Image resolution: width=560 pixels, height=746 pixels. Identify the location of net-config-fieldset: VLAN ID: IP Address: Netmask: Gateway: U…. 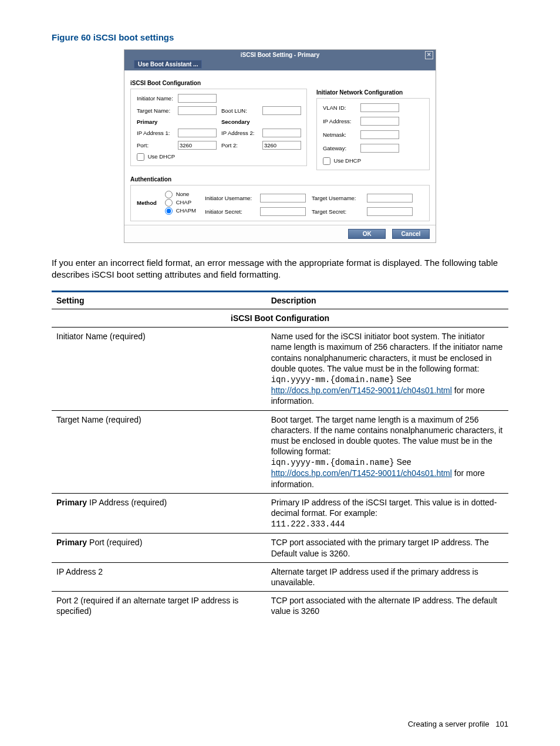
(373, 134).